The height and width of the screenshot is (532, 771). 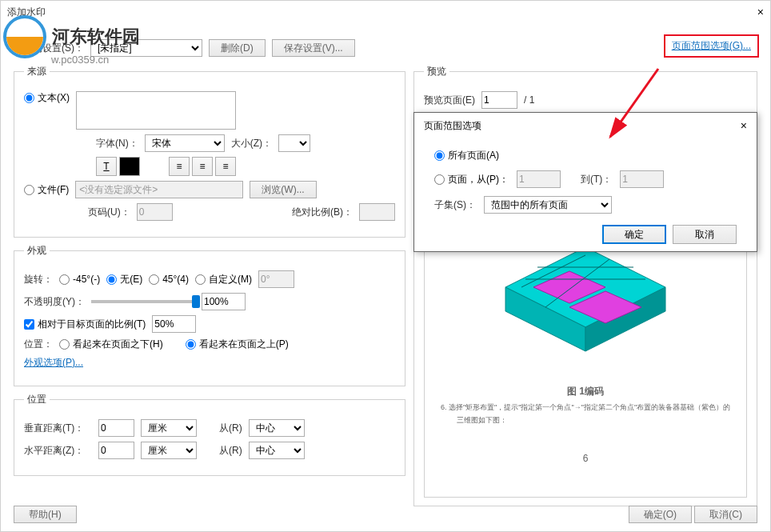 What do you see at coordinates (322, 213) in the screenshot?
I see `abs-scale-label: 绝对比例(B)：` at bounding box center [322, 213].